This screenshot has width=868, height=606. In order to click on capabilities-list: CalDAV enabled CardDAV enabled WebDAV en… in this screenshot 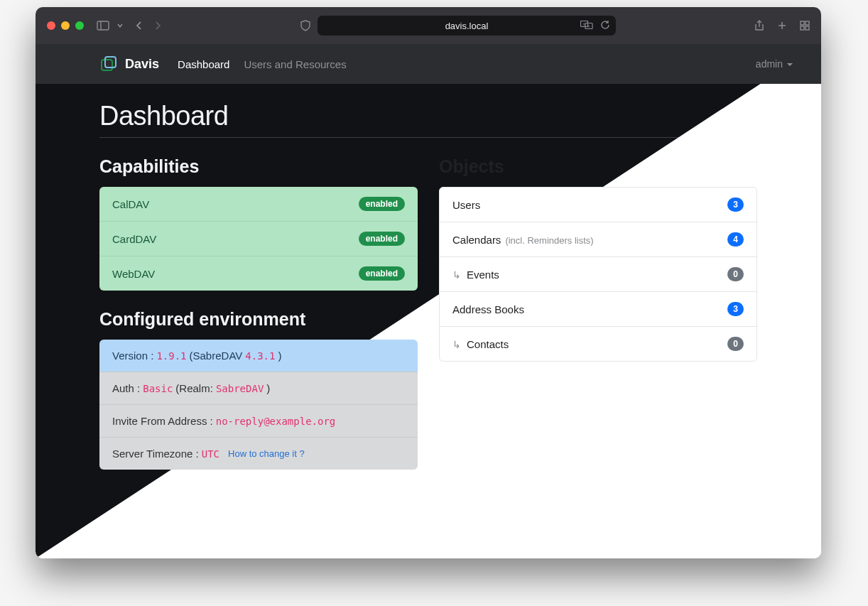, I will do `click(259, 239)`.